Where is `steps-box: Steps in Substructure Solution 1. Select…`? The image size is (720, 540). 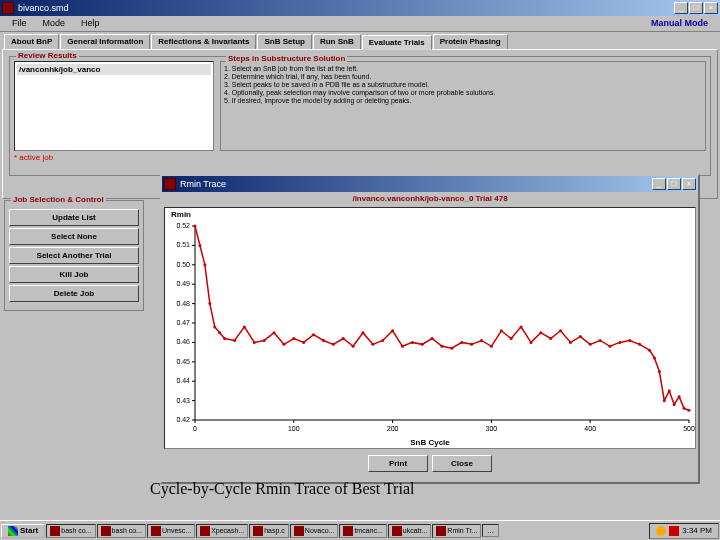 steps-box: Steps in Substructure Solution 1. Select… is located at coordinates (463, 106).